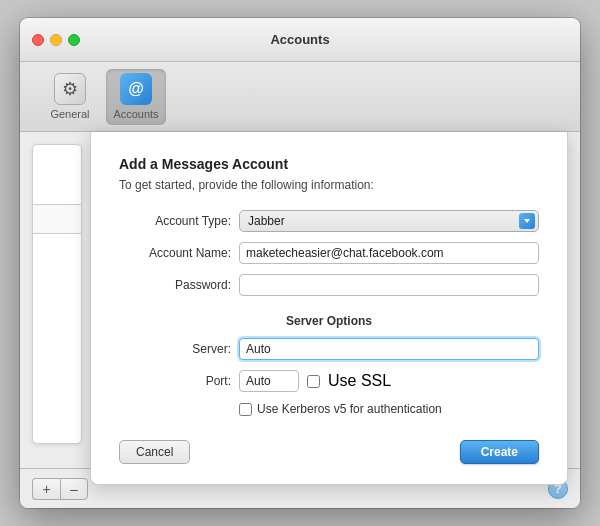  Describe the element at coordinates (179, 285) in the screenshot. I see `password-label: Password:` at that location.